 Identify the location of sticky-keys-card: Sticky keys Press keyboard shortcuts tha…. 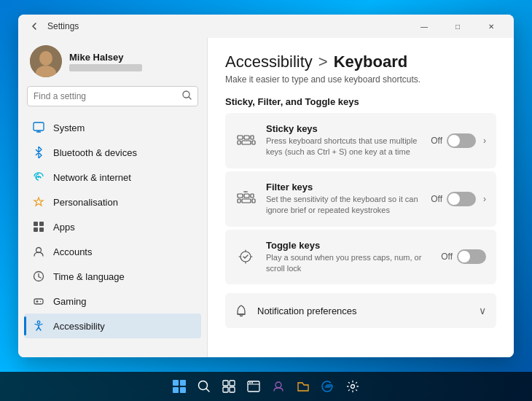
(361, 141).